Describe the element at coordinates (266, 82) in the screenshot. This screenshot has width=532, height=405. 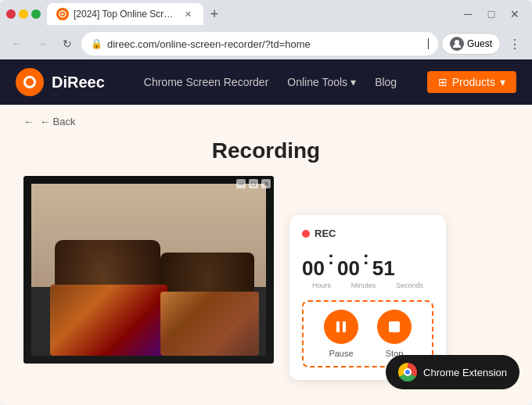
I see `site-navbar: DiReec Chrome Screen Recorder Online Too…` at that location.